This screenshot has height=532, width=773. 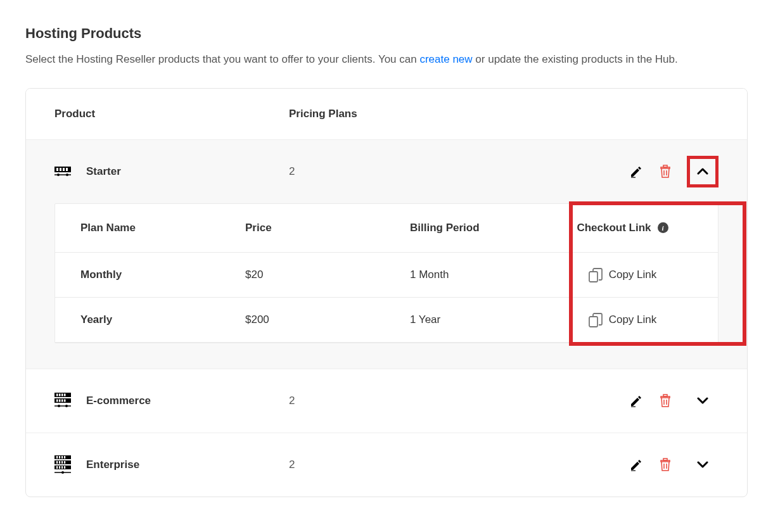 I want to click on info-icon: i, so click(x=663, y=228).